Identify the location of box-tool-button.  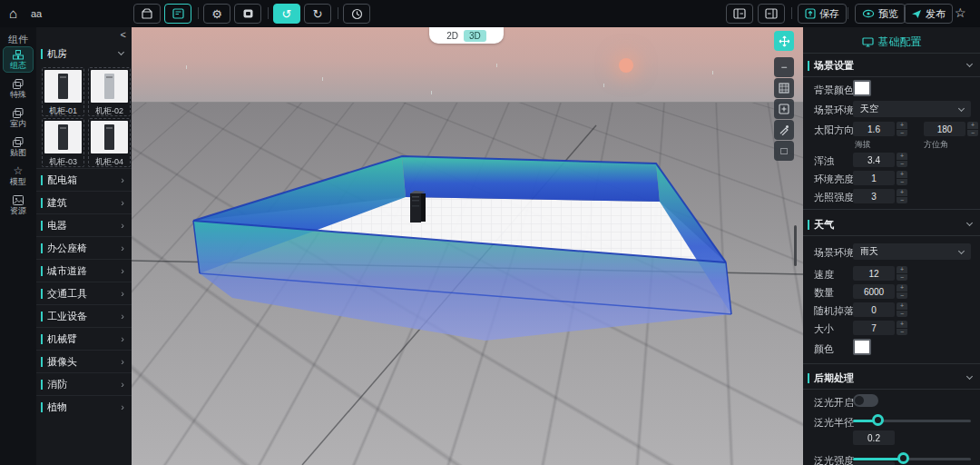
(147, 14).